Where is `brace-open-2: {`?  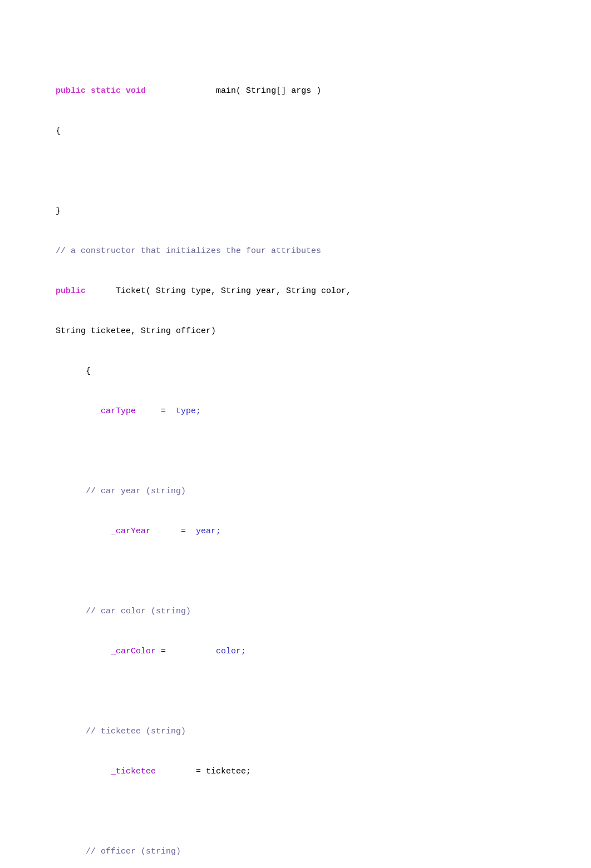
brace-open-2: { is located at coordinates (88, 371).